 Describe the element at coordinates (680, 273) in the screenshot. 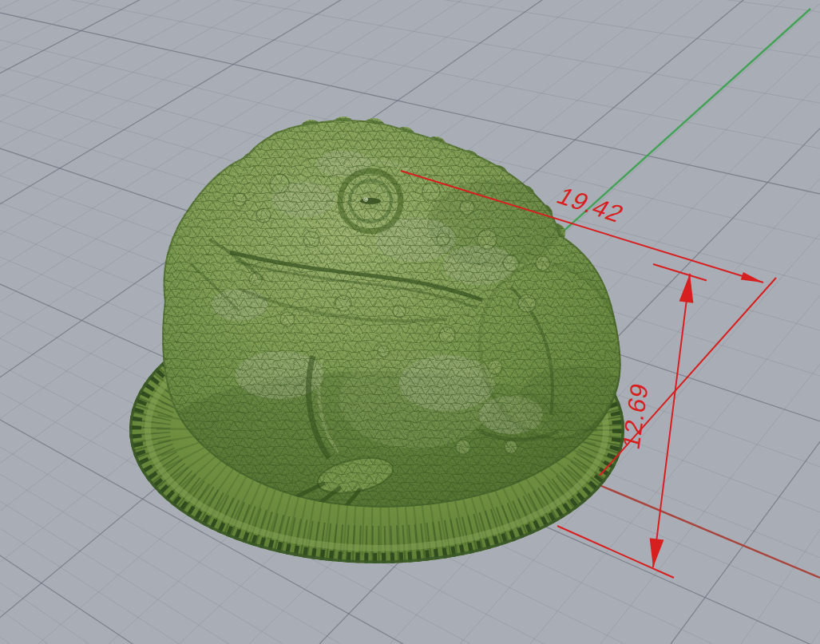

I see `dim-height-top-witness-line` at that location.